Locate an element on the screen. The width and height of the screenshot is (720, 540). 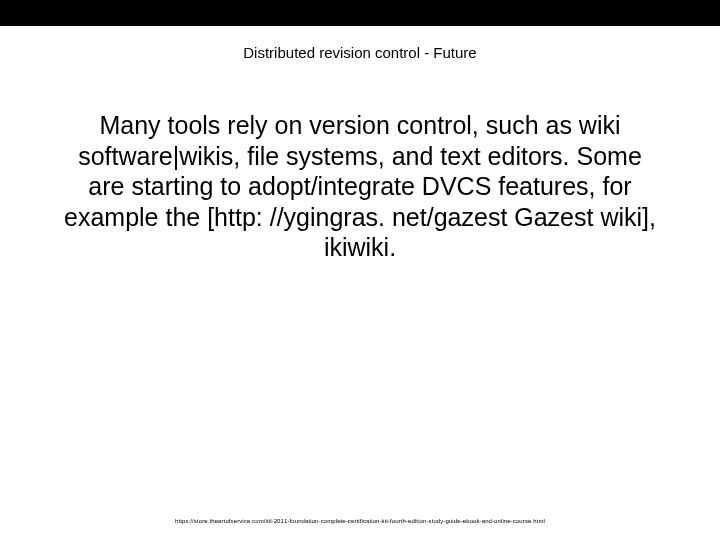
top-bar is located at coordinates (360, 13).